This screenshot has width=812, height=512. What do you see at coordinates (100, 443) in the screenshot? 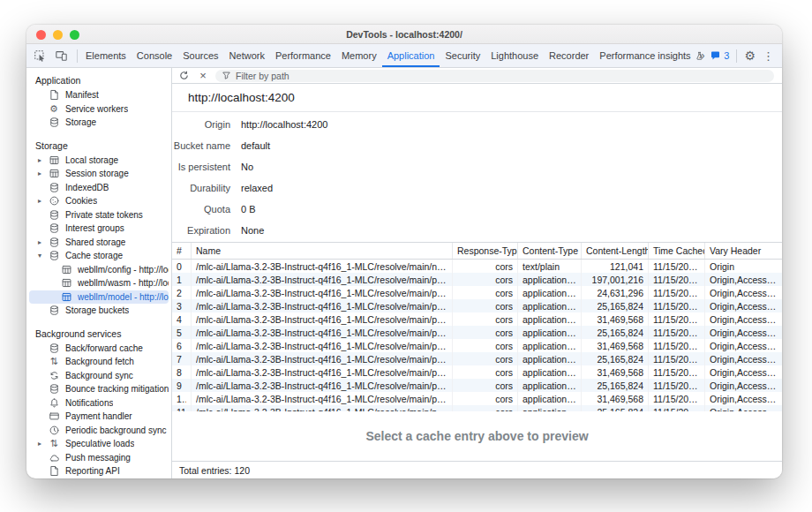
I see `sidebar-item-label: Speculative loads` at bounding box center [100, 443].